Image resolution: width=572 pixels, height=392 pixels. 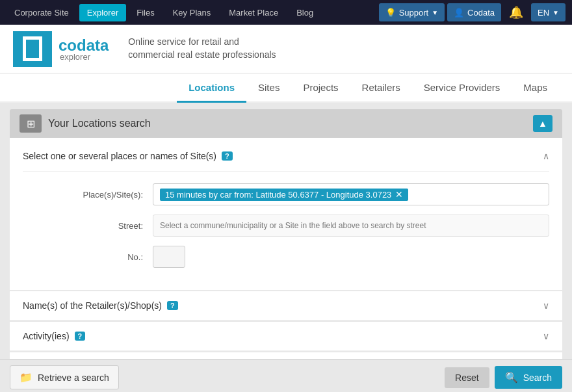 What do you see at coordinates (286, 257) in the screenshot?
I see `no-row: No.:` at bounding box center [286, 257].